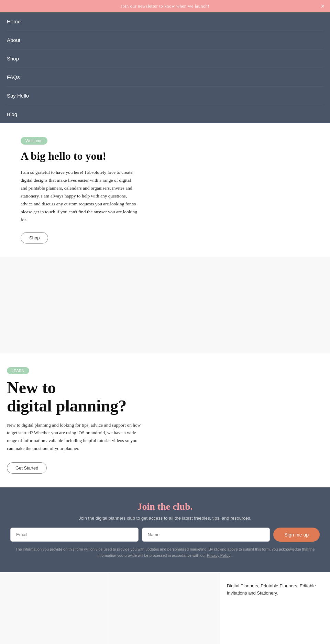  Describe the element at coordinates (165, 608) in the screenshot. I see `product-grid: Digital Planners, Printable Planners, Ed…` at that location.